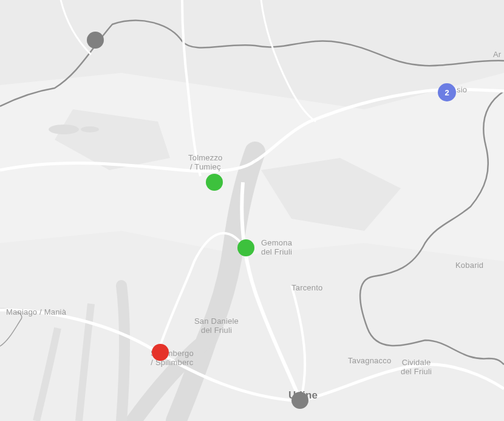  I want to click on map-marker-gray-nw, so click(95, 40).